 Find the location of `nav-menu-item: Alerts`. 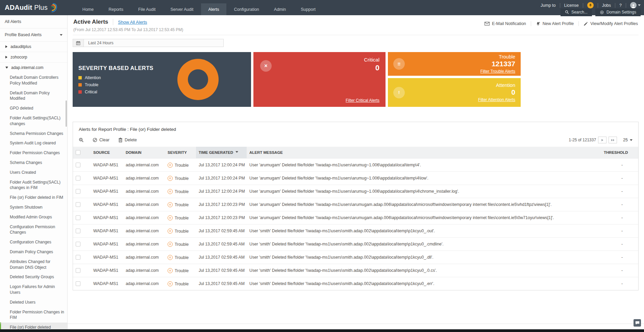

nav-menu-item: Alerts is located at coordinates (214, 9).